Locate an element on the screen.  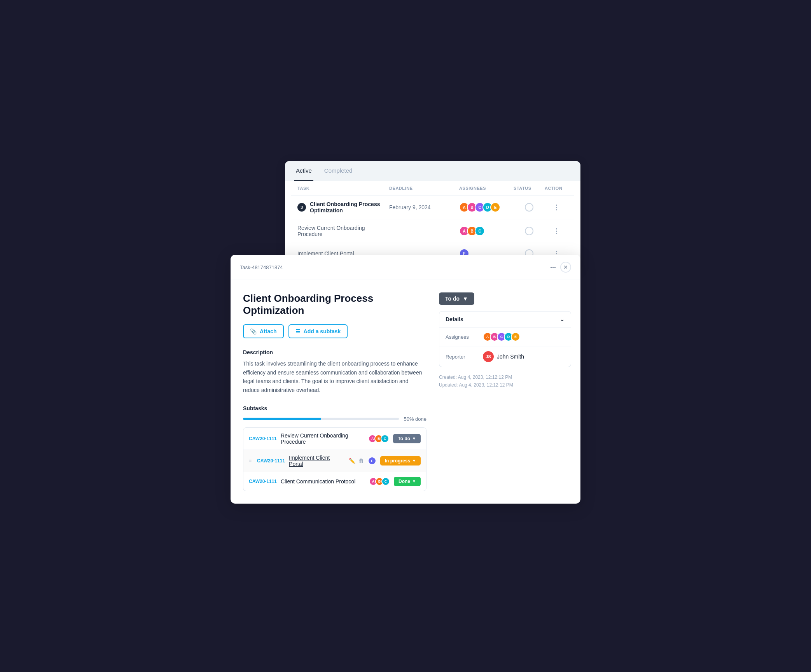
task-title: Client Onboarding Process Optimization is located at coordinates (335, 304).